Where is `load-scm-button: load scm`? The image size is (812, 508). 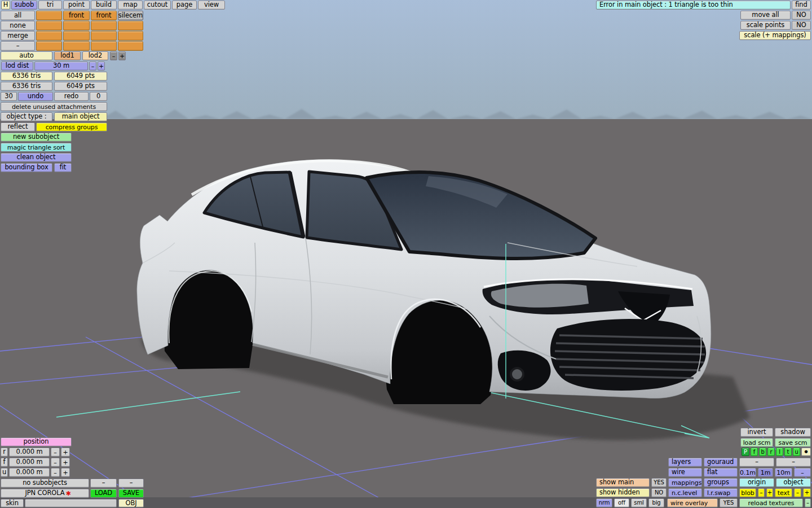 load-scm-button: load scm is located at coordinates (757, 443).